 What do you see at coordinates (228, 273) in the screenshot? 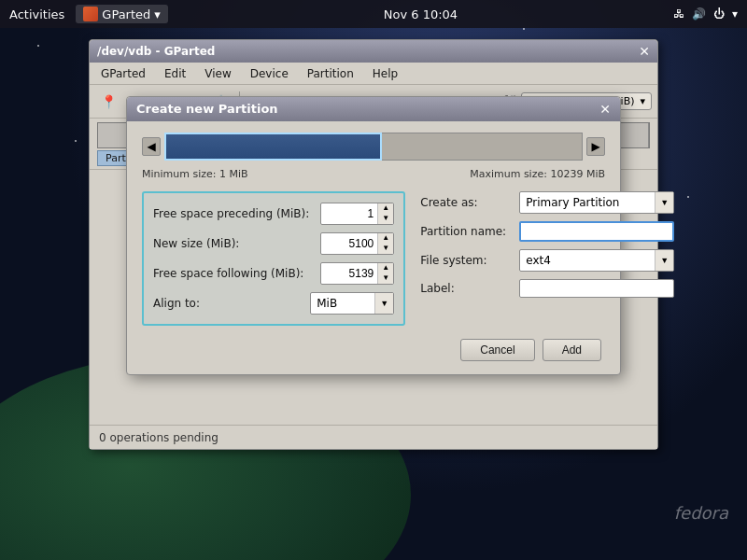
I see `free-space-following-label: Free space following (MiB):` at bounding box center [228, 273].